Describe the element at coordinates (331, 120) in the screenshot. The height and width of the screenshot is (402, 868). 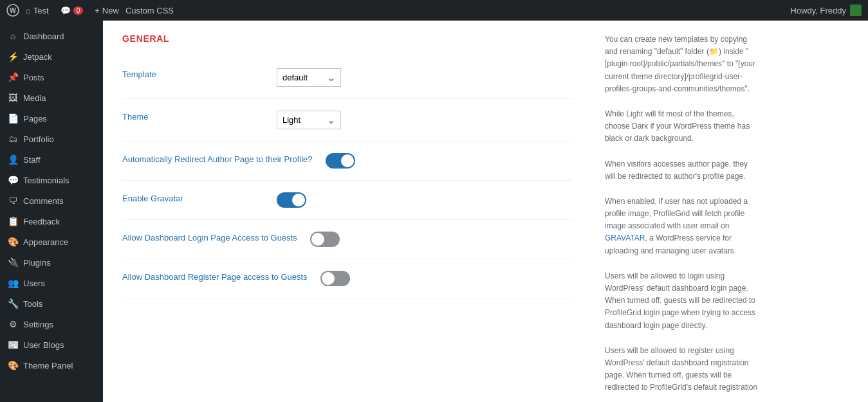
I see `dropdown-arrow-icon: ⌄` at that location.